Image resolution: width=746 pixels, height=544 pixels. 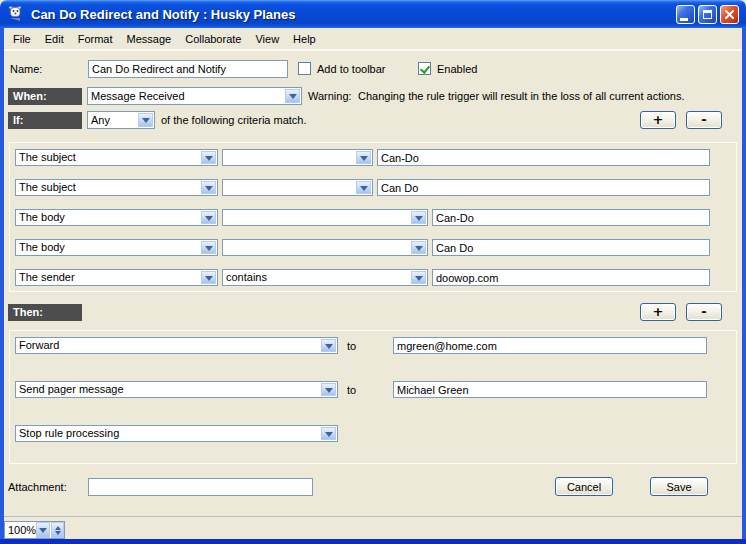 I want to click on menu-message: Message, so click(x=150, y=39).